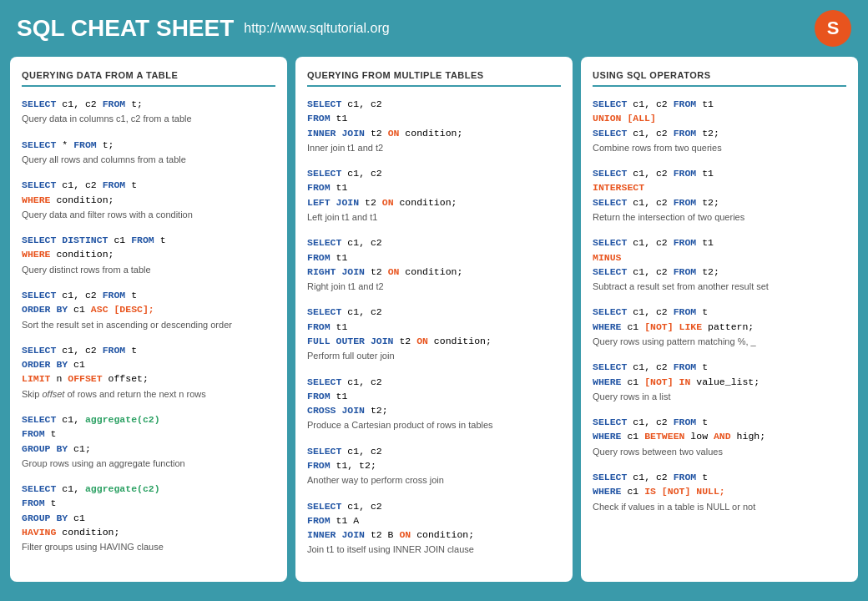 This screenshot has width=868, height=601. Describe the element at coordinates (434, 119) in the screenshot. I see `code-block: SELECT c1, c2 FROM t1 INNER JOIN t2 ON c…` at that location.